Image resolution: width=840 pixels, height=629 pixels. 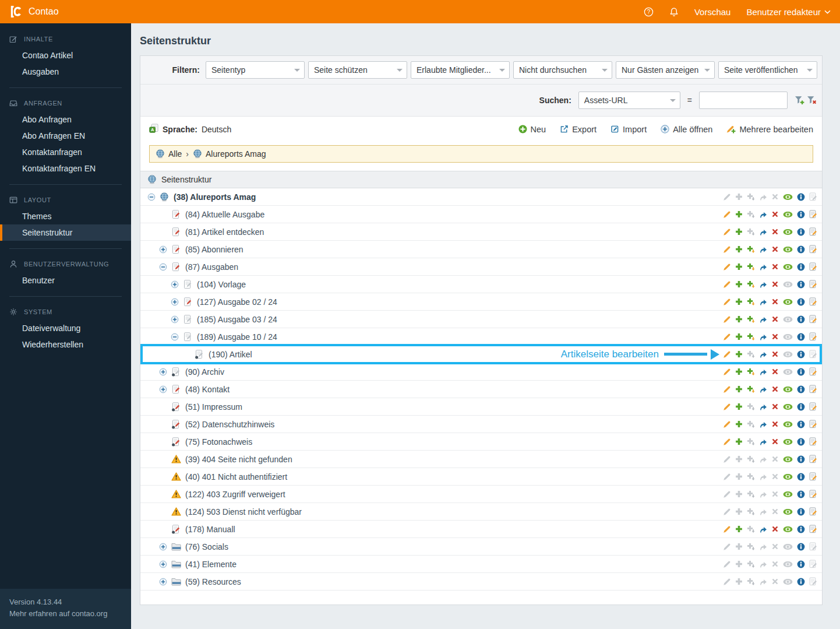 I want to click on tree-row: (48) Kontakt, so click(x=481, y=389).